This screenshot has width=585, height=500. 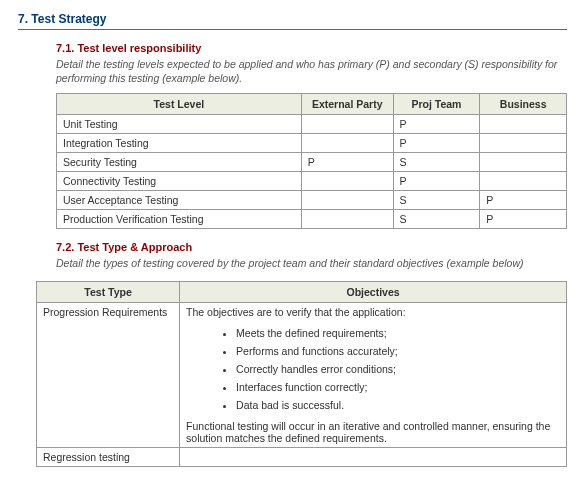 What do you see at coordinates (312, 220) in the screenshot?
I see `table-row: Production Verification TestingSP` at bounding box center [312, 220].